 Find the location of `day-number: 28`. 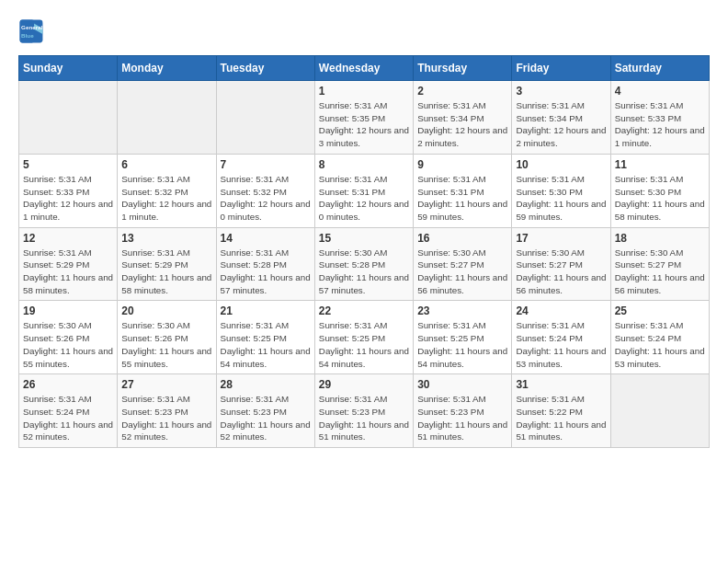

day-number: 28 is located at coordinates (266, 385).